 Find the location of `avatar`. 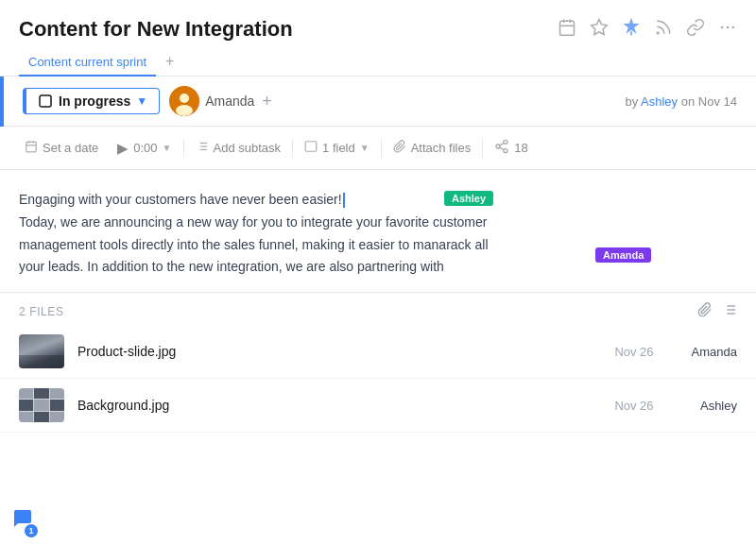

avatar is located at coordinates (184, 101).